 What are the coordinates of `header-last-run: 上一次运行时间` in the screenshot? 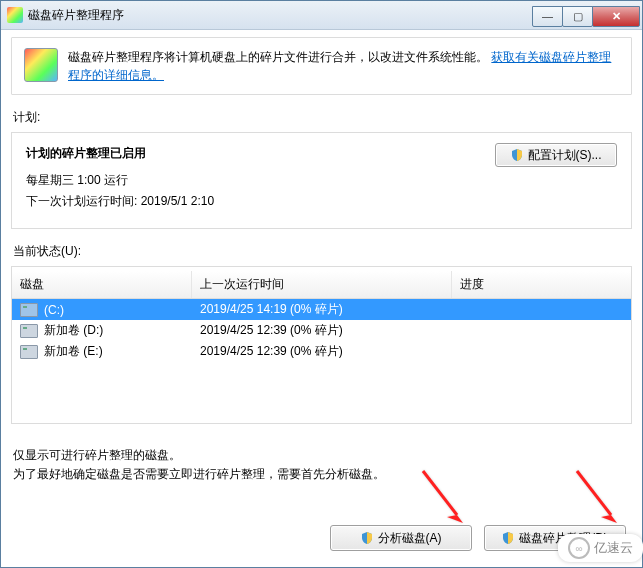 It's located at (322, 284).